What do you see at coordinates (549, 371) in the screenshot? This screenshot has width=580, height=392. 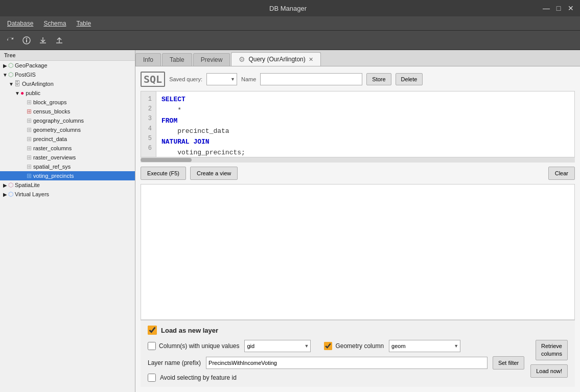 I see `load-now-button: Load now!` at bounding box center [549, 371].